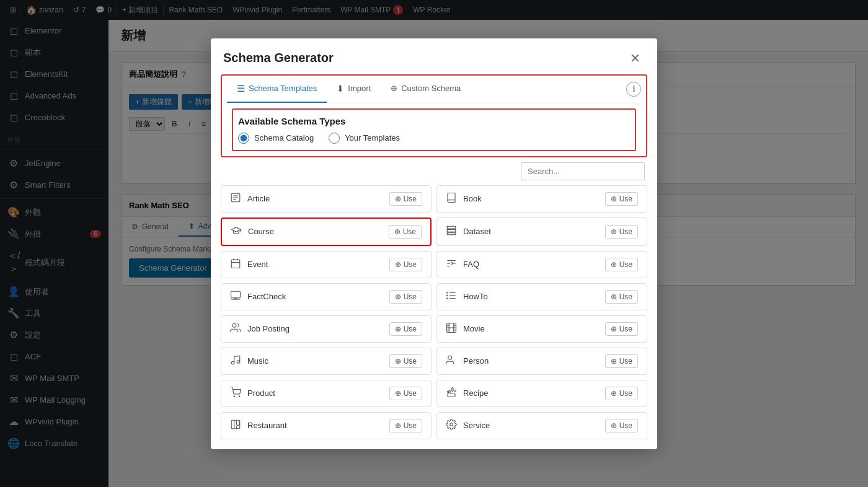 The height and width of the screenshot is (487, 868). What do you see at coordinates (326, 329) in the screenshot?
I see `schema-item-jobposting: Job Posting ⊕ Use` at bounding box center [326, 329].